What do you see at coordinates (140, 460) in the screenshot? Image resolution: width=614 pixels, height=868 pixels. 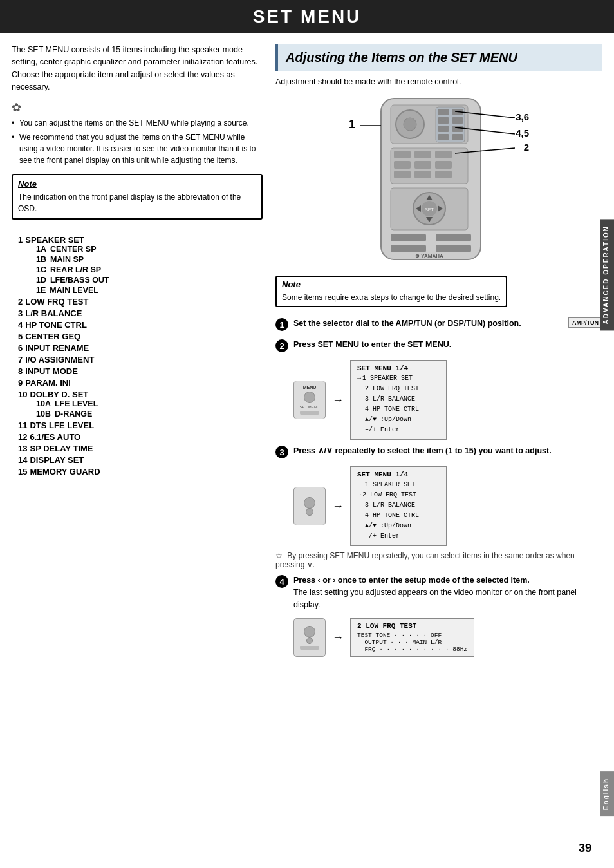 I see `menu-item-14: 14DISPLAY SET` at bounding box center [140, 460].